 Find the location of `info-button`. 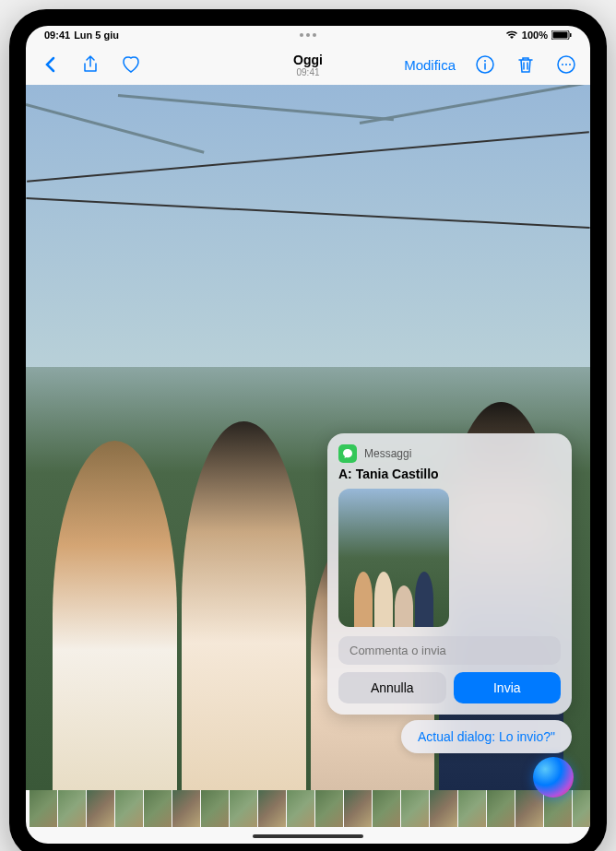

info-button is located at coordinates (485, 65).